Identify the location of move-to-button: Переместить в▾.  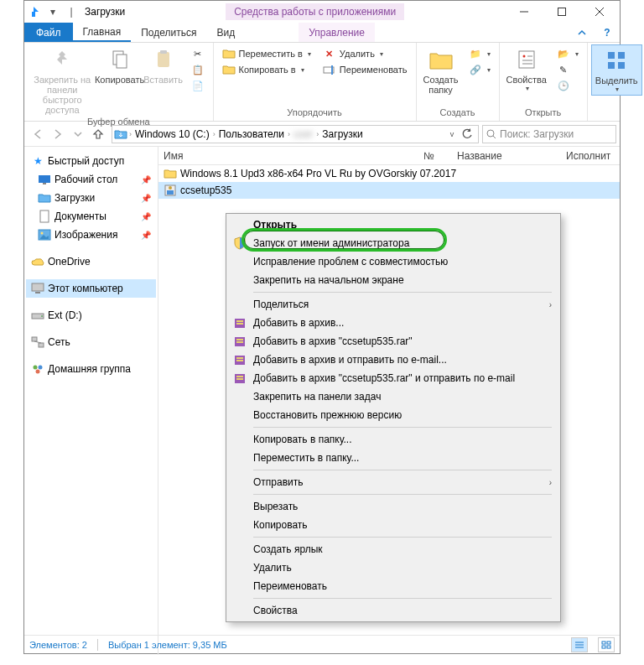
(267, 54).